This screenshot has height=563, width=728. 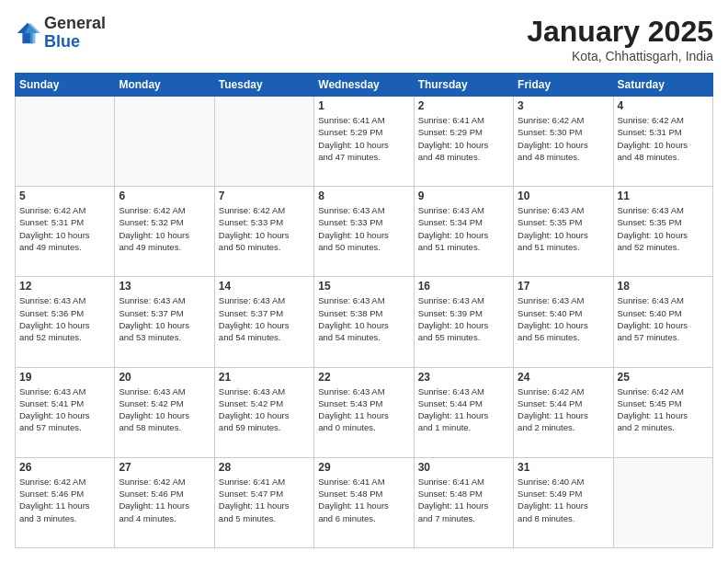 I want to click on day-number: 2, so click(x=463, y=106).